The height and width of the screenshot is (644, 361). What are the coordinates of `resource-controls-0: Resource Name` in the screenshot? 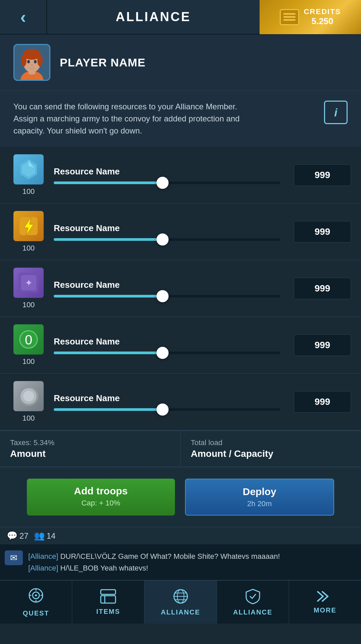 It's located at (167, 175).